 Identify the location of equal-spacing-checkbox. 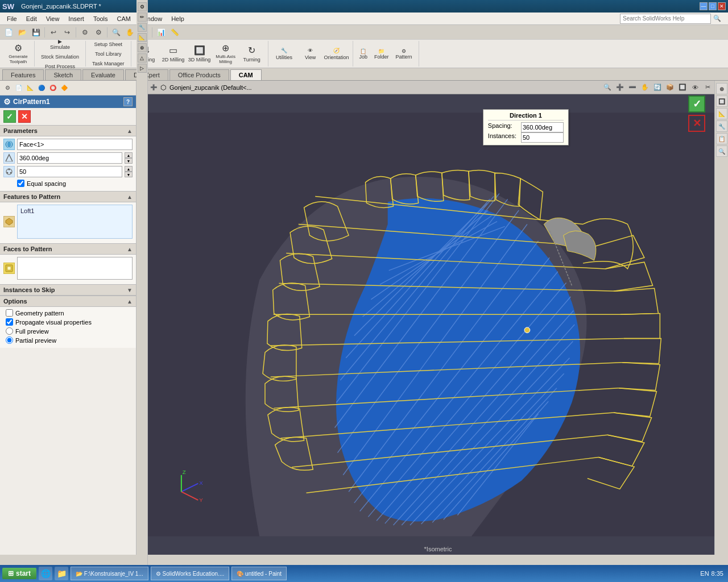
(20, 183).